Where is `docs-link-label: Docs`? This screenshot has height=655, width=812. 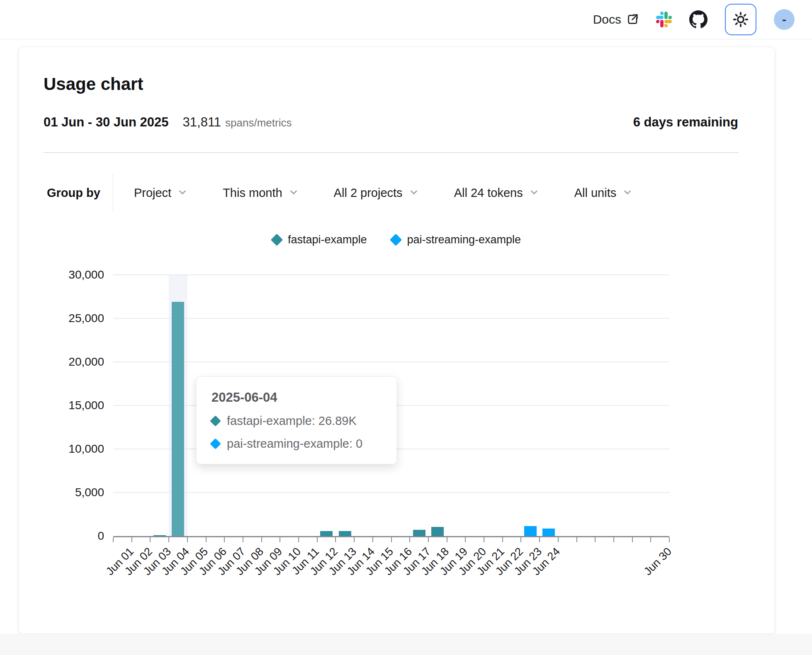
docs-link-label: Docs is located at coordinates (607, 19).